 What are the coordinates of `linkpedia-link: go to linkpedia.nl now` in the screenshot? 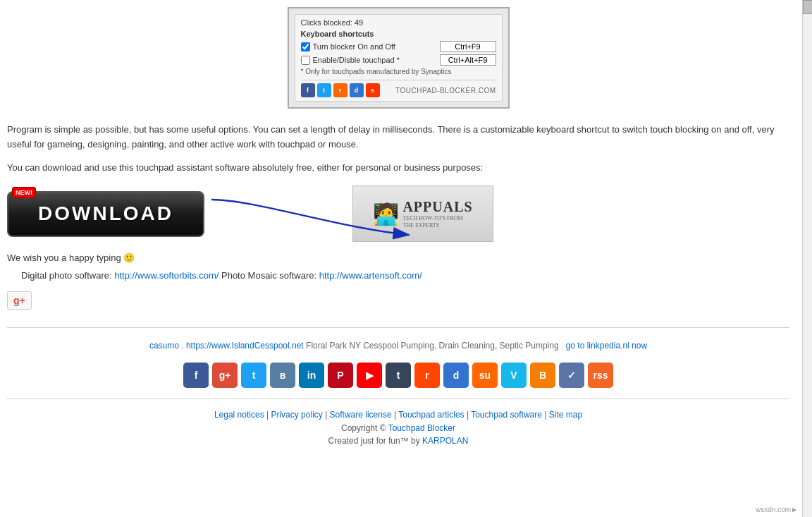 It's located at (606, 346).